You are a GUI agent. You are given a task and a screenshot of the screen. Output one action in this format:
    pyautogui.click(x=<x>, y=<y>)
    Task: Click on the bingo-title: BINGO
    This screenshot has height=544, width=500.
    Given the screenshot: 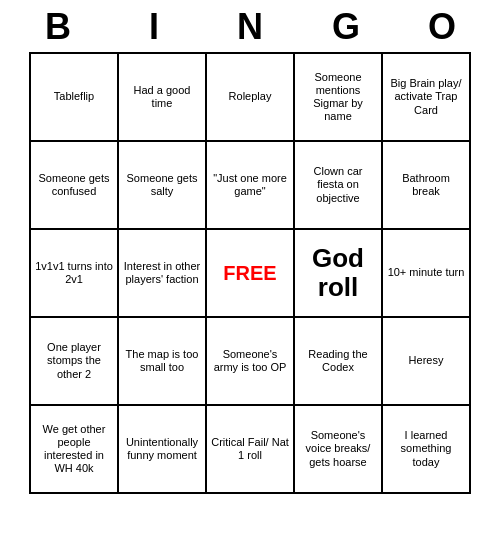 What is the action you would take?
    pyautogui.click(x=250, y=26)
    